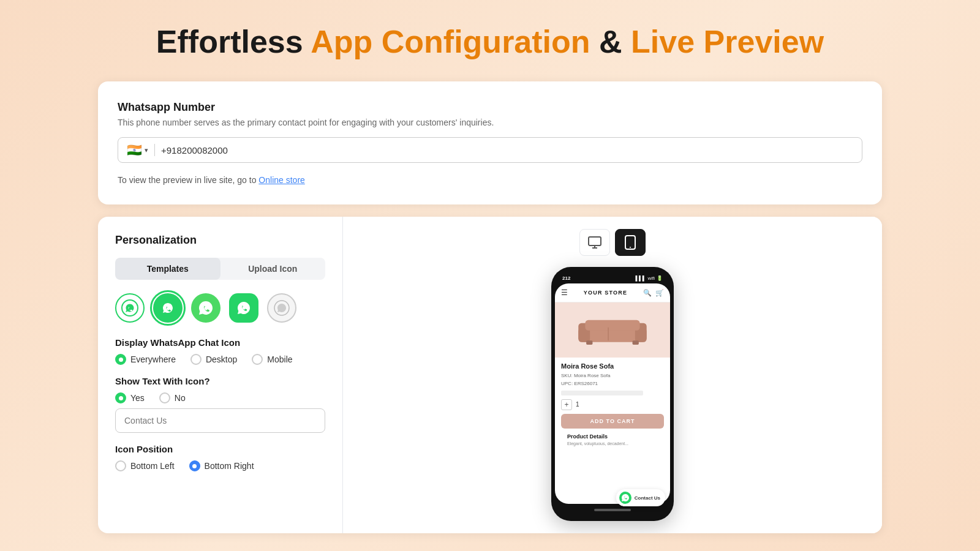 The image size is (980, 551). What do you see at coordinates (121, 359) in the screenshot?
I see `radio-everywhere` at bounding box center [121, 359].